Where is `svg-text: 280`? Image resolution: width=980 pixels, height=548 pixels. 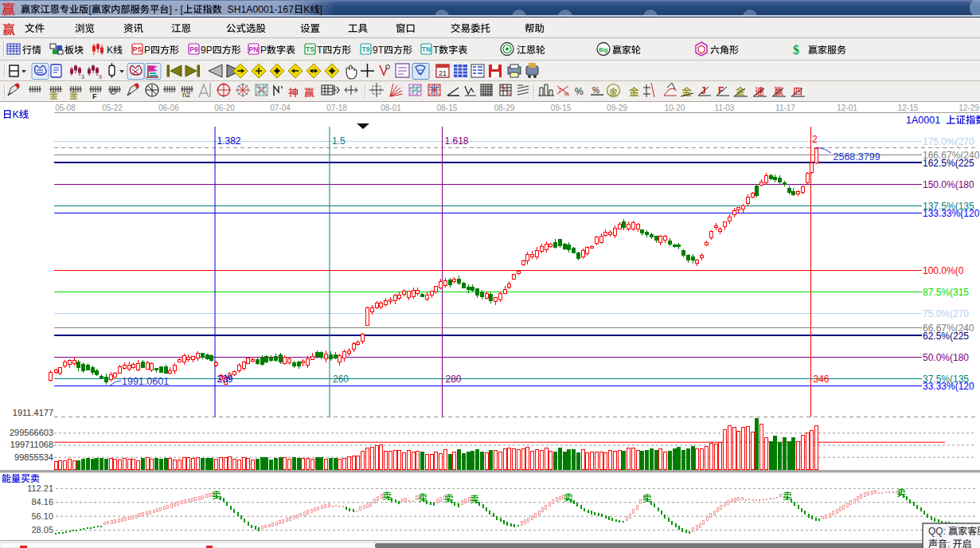 svg-text: 280 is located at coordinates (454, 379).